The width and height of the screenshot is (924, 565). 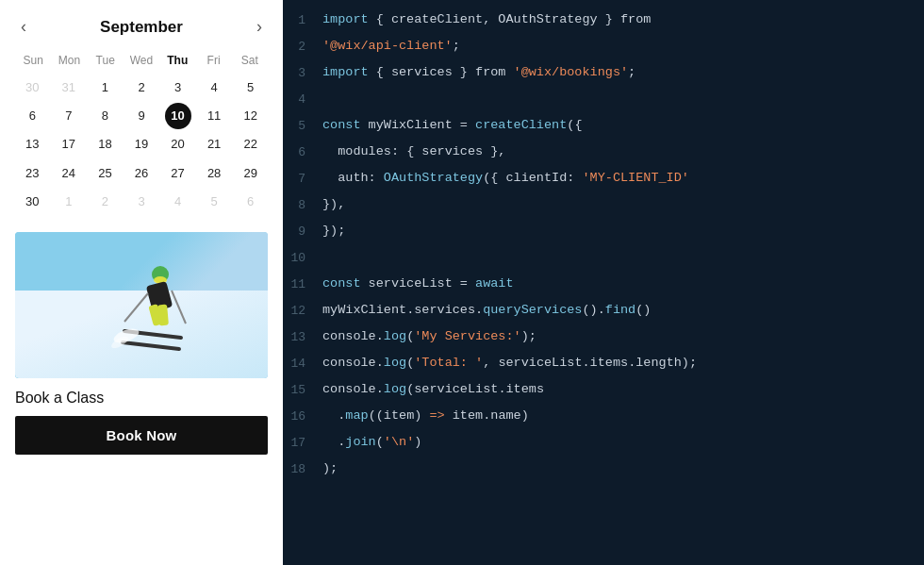 What do you see at coordinates (303, 206) in the screenshot?
I see `line-number: 8` at bounding box center [303, 206].